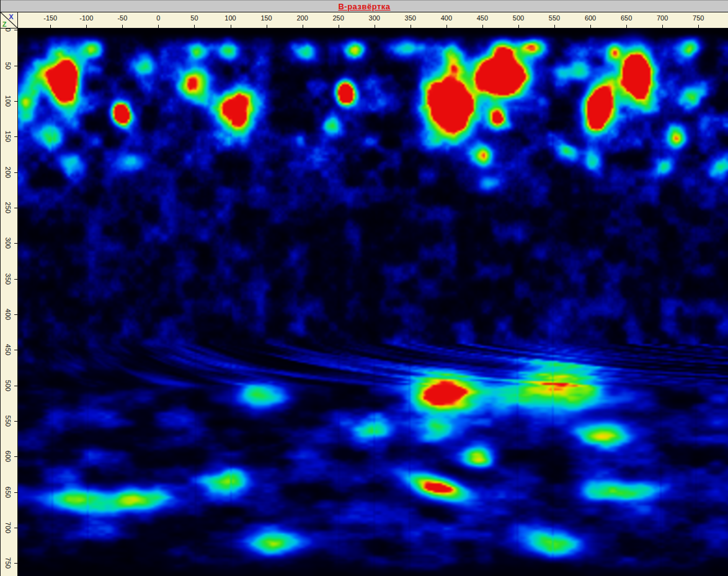 This screenshot has width=728, height=576. Describe the element at coordinates (8, 492) in the screenshot. I see `z-tick-label: 650` at that location.